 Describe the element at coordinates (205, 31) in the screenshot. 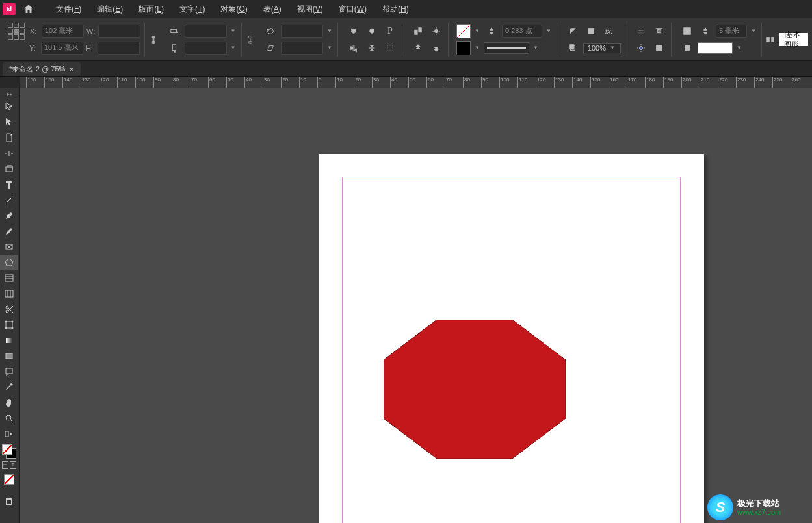

I see `scale-x-input` at that location.